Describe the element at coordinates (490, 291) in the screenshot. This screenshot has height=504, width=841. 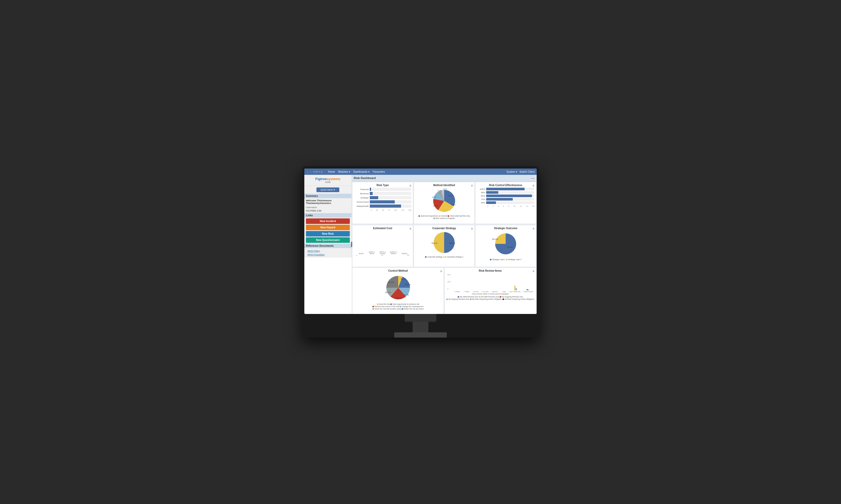
I see `risk-review-panel: Risk Review Items ≡ 4002000 > 1 Mont` at that location.